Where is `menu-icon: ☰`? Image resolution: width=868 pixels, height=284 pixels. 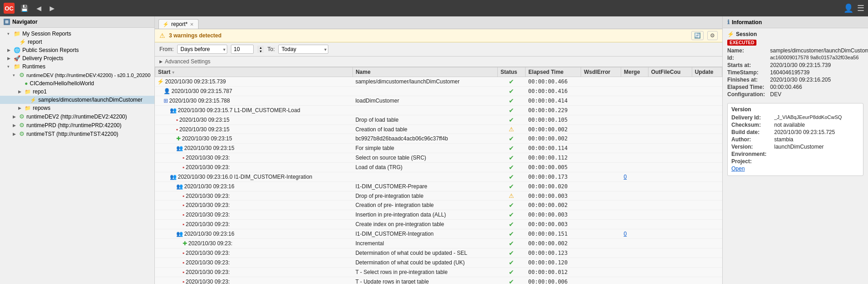
menu-icon: ☰ is located at coordinates (861, 8).